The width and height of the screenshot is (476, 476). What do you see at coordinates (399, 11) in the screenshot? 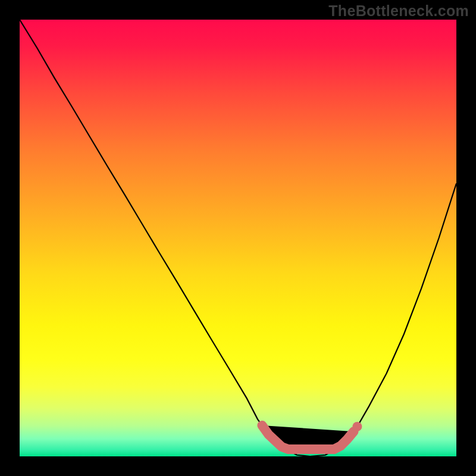
I see `watermark: TheBottleneck.com` at bounding box center [399, 11].